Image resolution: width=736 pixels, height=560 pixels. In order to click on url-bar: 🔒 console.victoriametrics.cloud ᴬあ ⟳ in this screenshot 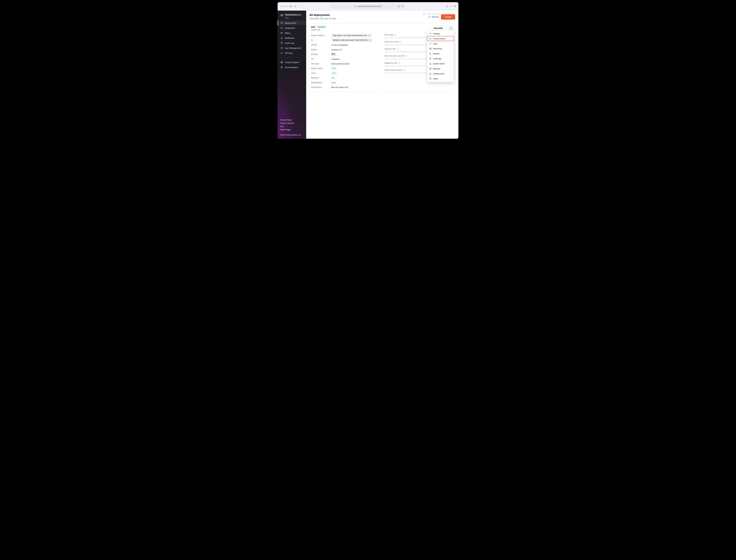, I will do `click(368, 6)`.